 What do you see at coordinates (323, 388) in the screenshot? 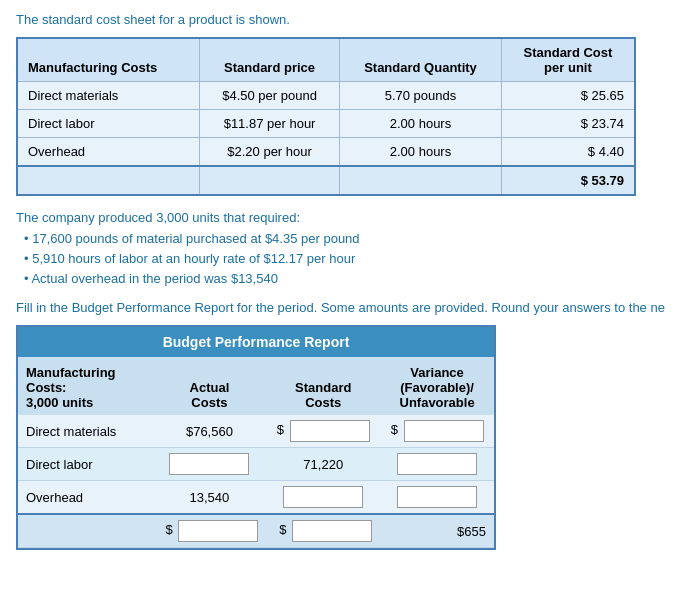
I see `standard-label: Standard` at bounding box center [323, 388].